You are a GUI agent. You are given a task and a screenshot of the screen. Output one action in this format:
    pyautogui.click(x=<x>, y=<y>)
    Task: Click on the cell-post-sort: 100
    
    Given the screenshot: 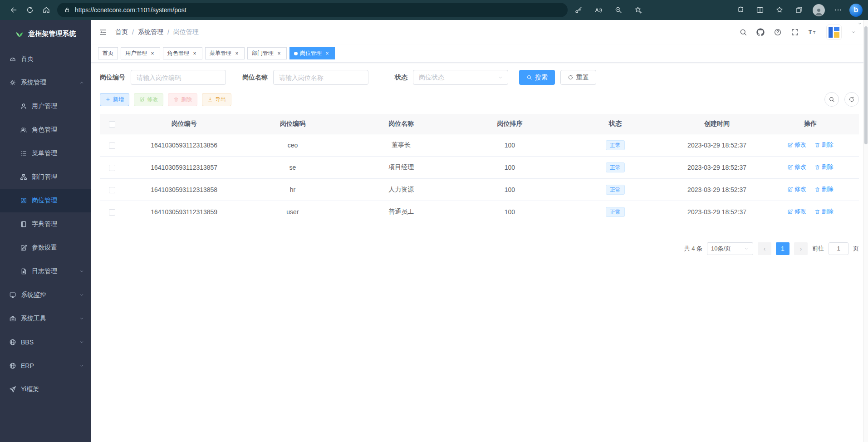 What is the action you would take?
    pyautogui.click(x=510, y=167)
    